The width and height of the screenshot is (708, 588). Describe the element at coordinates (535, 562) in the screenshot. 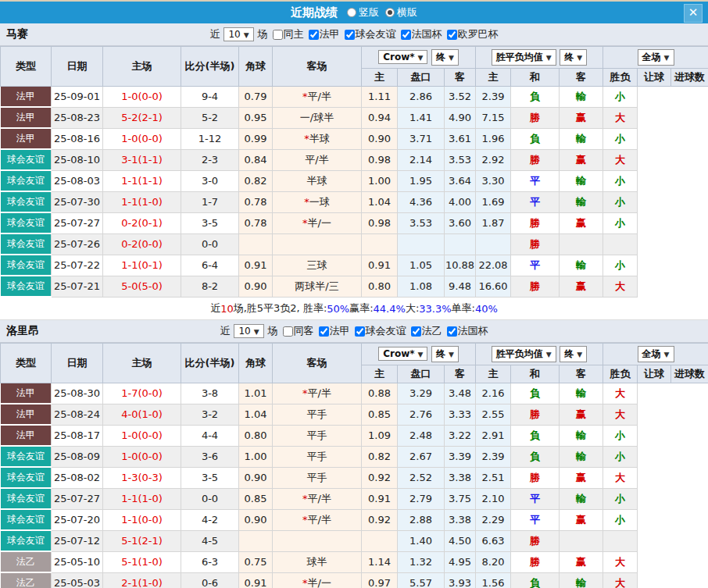

I see `result-cell: 勝` at that location.